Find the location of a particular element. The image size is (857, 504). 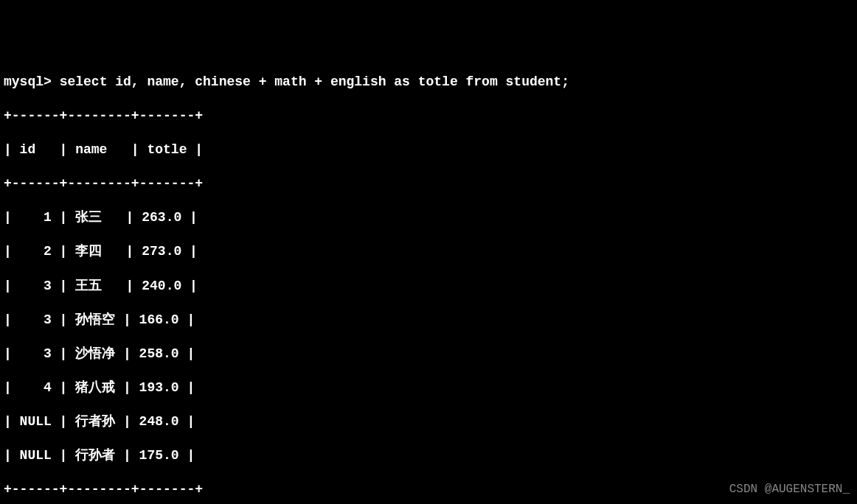

table-row: | 3 | 孙悟空 | 166.0 | is located at coordinates (429, 320).